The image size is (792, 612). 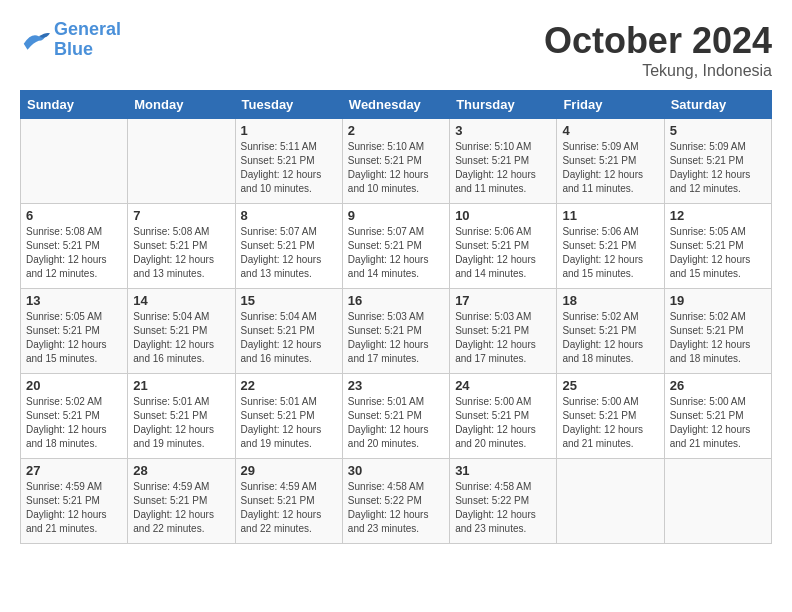 I want to click on logo-blue: Blue, so click(x=74, y=49).